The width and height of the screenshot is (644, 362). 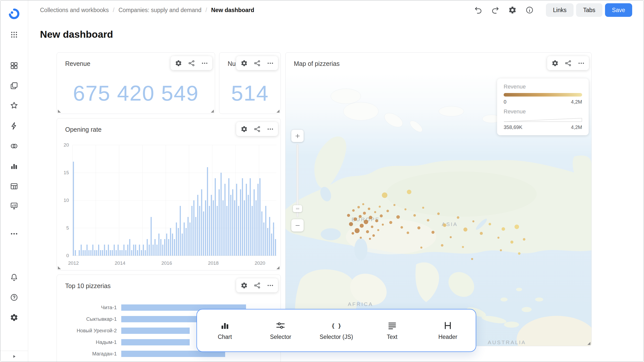 I want to click on tabs-button: Tabs, so click(x=589, y=10).